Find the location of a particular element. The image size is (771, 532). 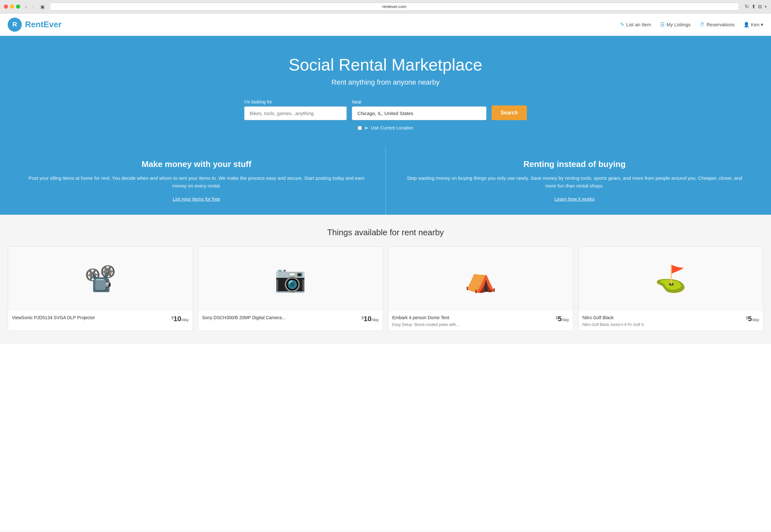

thing-details: Embark 4 person Dome Tent Easy Setup: Sh… is located at coordinates (426, 321).